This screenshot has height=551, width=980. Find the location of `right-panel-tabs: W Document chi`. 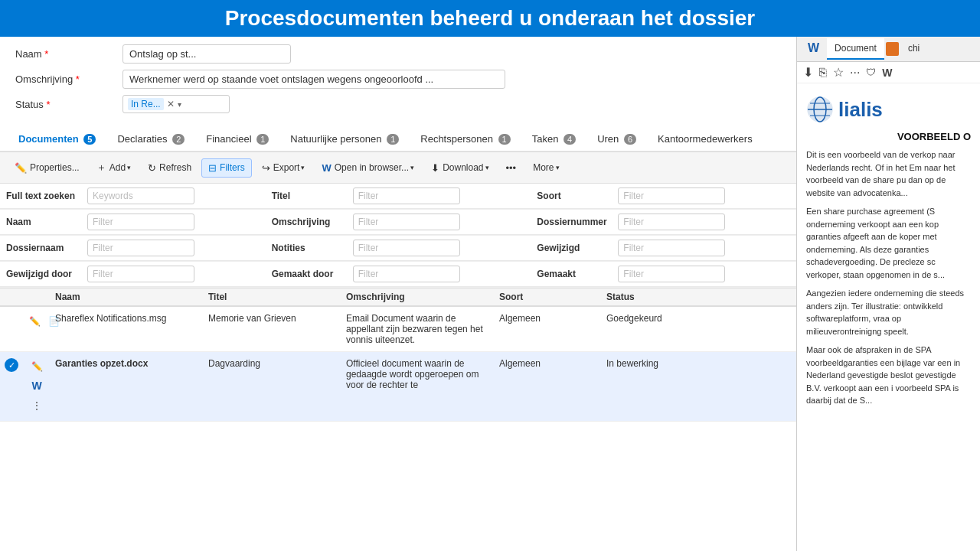

right-panel-tabs: W Document chi is located at coordinates (888, 49).